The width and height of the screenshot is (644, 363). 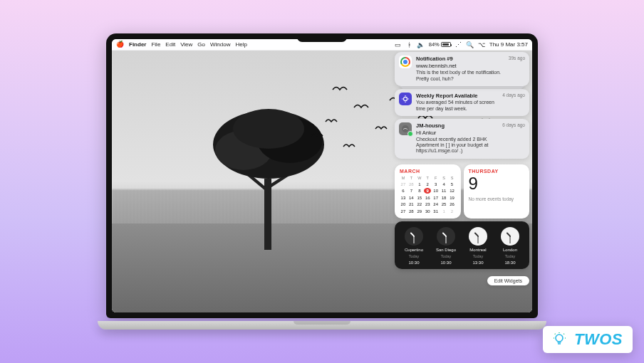 What do you see at coordinates (460, 73) in the screenshot?
I see `notification-body: This is the text body of the notificatio…` at bounding box center [460, 73].